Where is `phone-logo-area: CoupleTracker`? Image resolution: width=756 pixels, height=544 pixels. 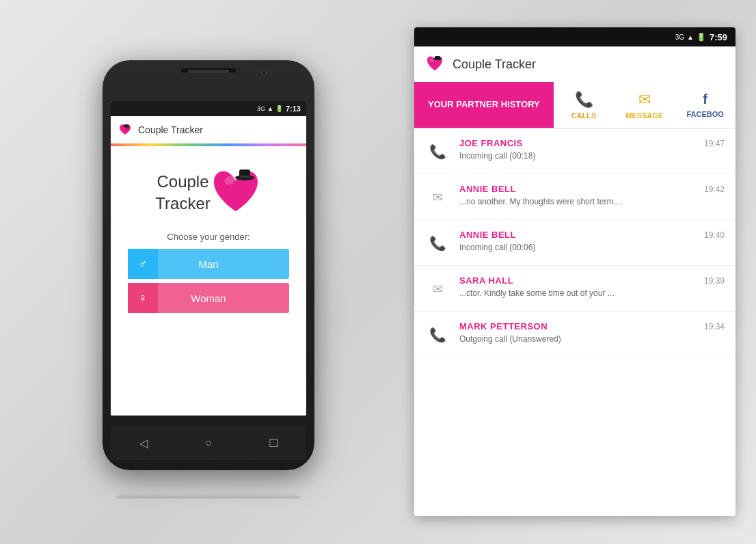
phone-logo-area: CoupleTracker is located at coordinates (208, 193).